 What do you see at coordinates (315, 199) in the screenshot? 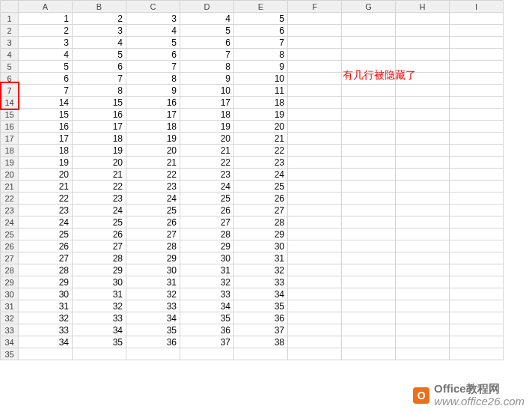
I see `cell-F22` at bounding box center [315, 199].